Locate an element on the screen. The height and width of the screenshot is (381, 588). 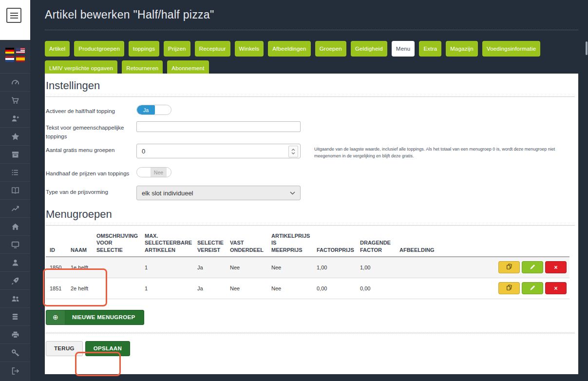
copy-icon is located at coordinates (509, 288).